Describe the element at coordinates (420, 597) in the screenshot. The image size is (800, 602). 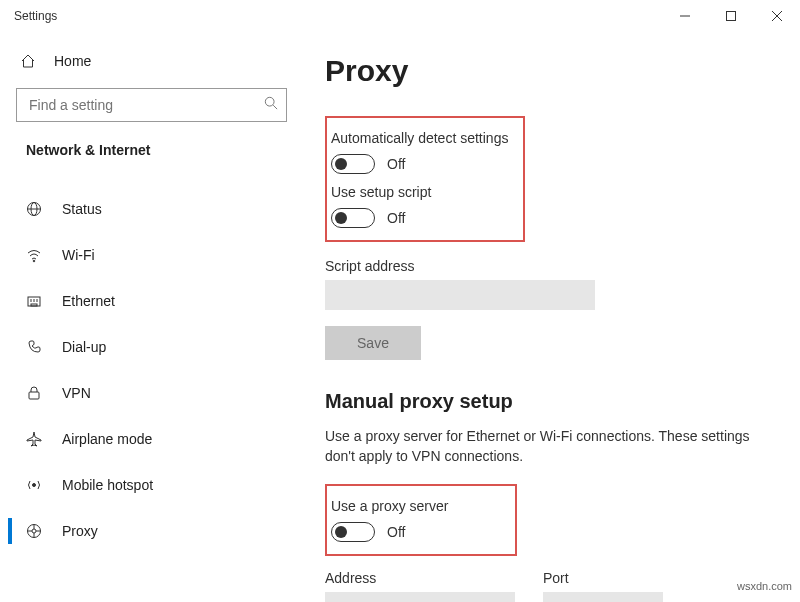
I see `address-input` at that location.